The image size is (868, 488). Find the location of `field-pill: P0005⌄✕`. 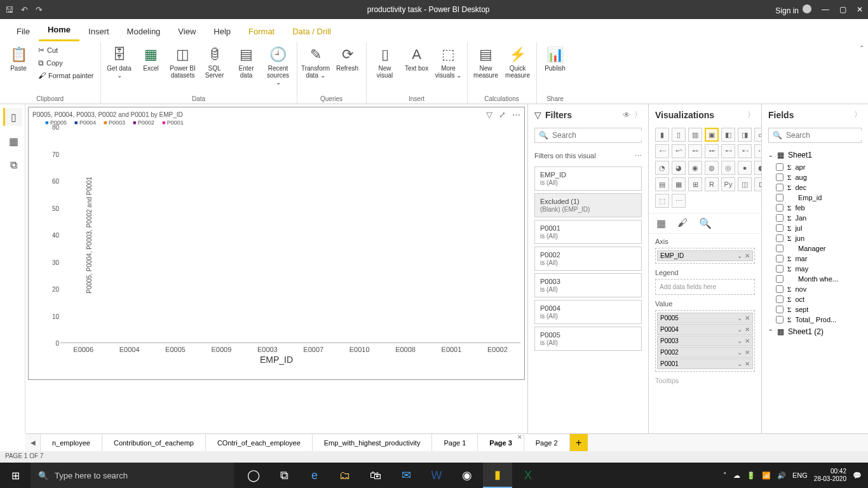

field-pill: P0005⌄✕ is located at coordinates (705, 318).